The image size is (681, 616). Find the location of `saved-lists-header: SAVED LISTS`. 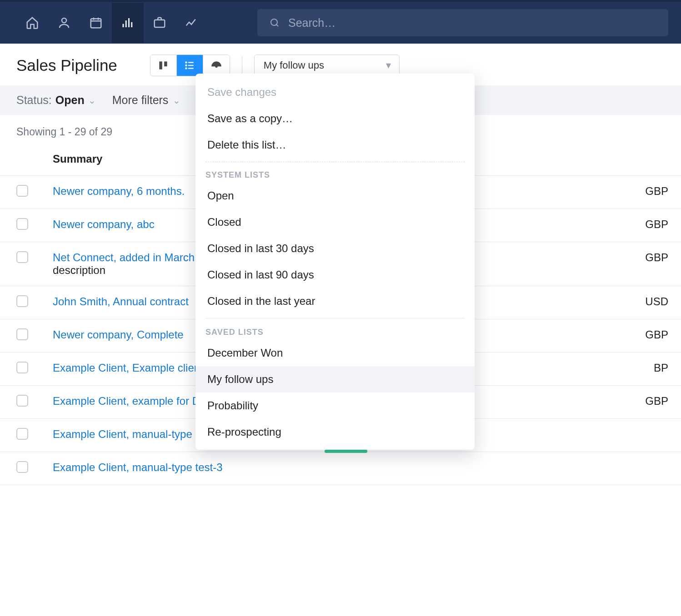

saved-lists-header: SAVED LISTS is located at coordinates (335, 332).